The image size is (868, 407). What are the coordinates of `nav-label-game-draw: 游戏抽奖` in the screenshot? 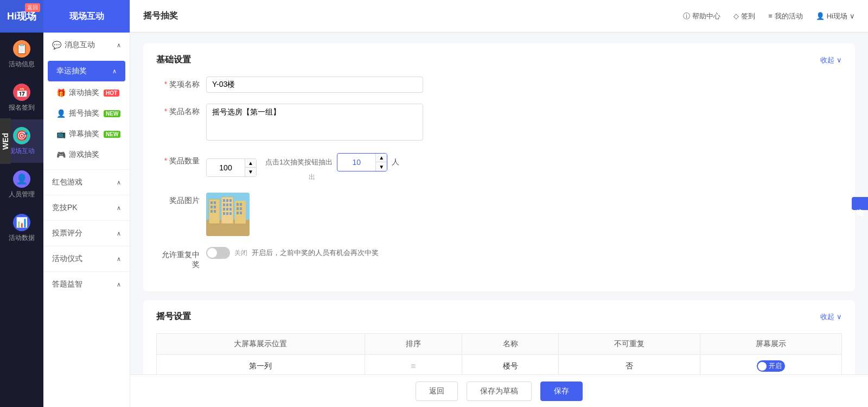 It's located at (84, 155).